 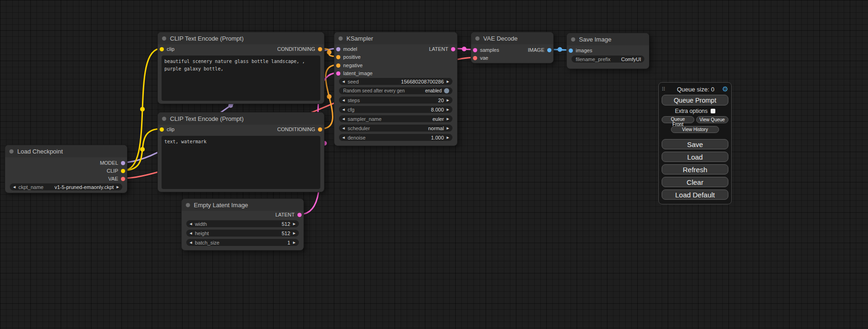 I want to click on node-load-checkpoint: Load Checkpoint MODEL CLIP VAE ◀ ckpt_na…, so click(x=66, y=169).